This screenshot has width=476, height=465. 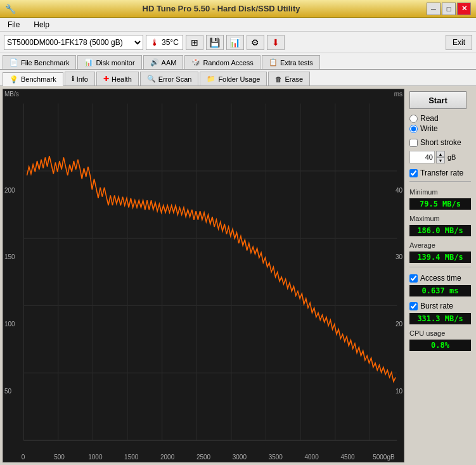 I want to click on short-stroke-unit: gB, so click(x=451, y=157).